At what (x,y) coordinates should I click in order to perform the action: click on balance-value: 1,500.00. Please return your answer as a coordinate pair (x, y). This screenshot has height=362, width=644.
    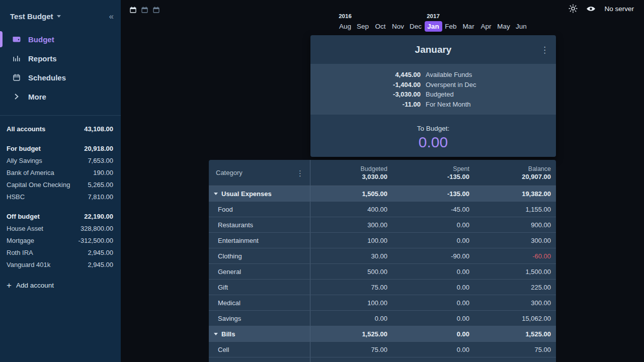
    Looking at the image, I should click on (515, 272).